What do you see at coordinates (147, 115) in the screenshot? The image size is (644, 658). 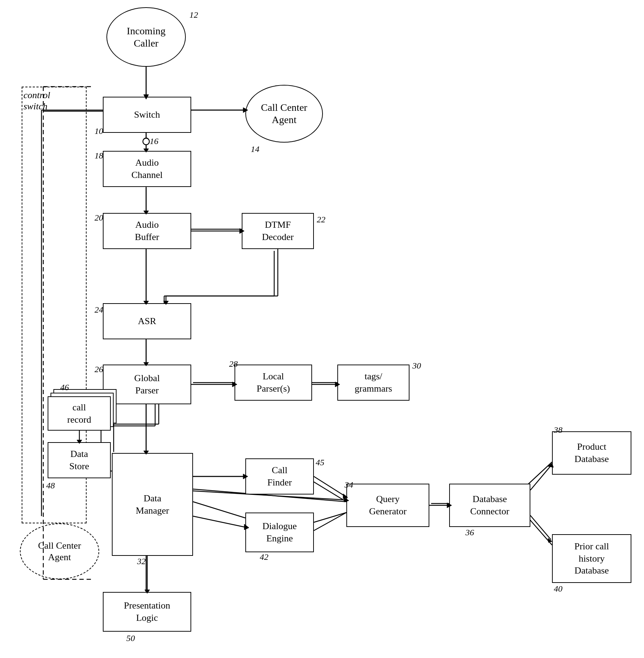 I see `switch-label: Switch` at bounding box center [147, 115].